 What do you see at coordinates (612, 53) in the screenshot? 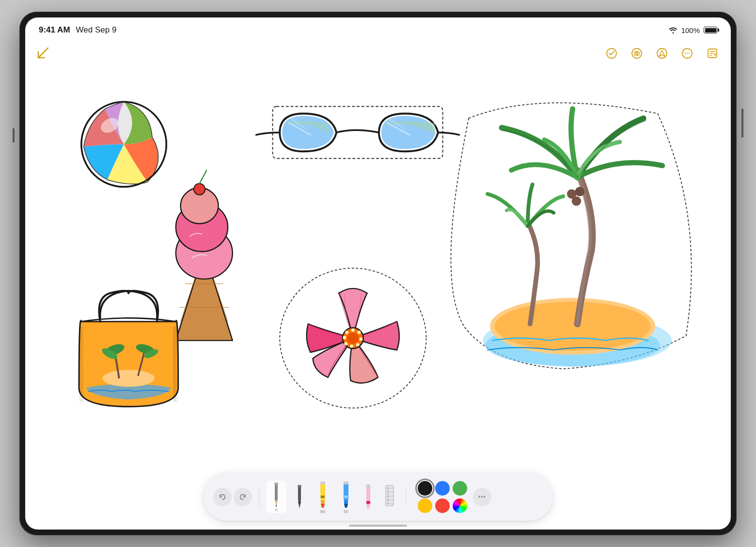
I see `check-icon` at bounding box center [612, 53].